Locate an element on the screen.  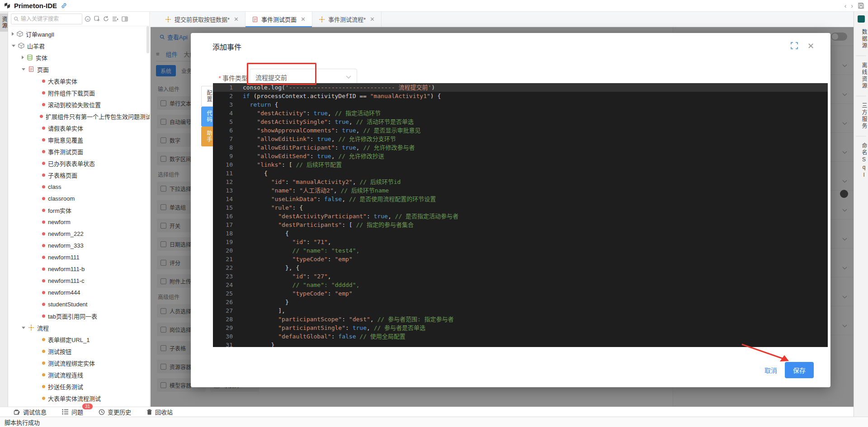
tree-item-1: 山羊君 is located at coordinates (79, 46).